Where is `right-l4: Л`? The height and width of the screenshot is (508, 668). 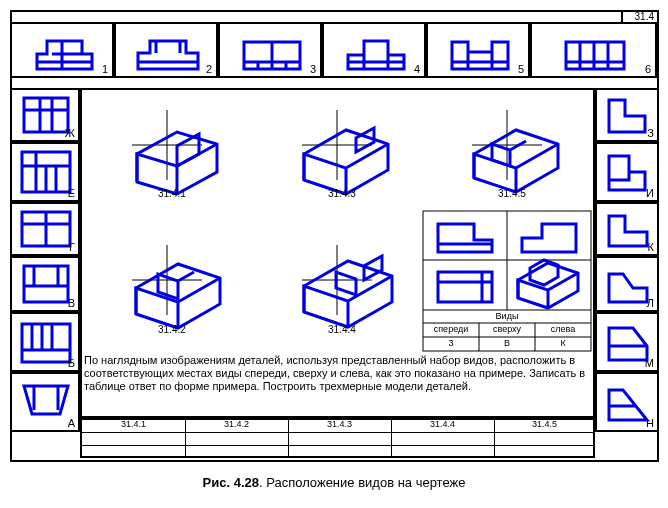 right-l4: Л is located at coordinates (650, 303).